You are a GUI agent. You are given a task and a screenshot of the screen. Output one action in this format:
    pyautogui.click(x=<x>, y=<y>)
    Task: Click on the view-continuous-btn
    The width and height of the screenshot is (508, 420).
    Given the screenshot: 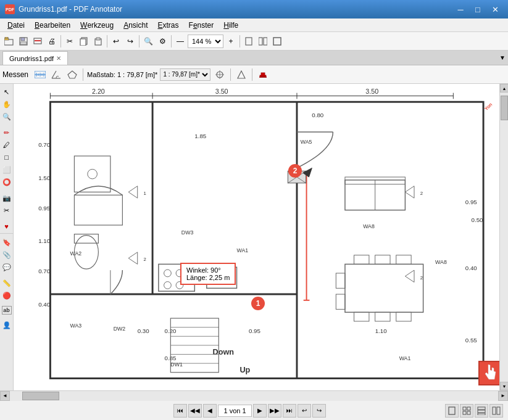 What is the action you would take?
    pyautogui.click(x=481, y=411)
    